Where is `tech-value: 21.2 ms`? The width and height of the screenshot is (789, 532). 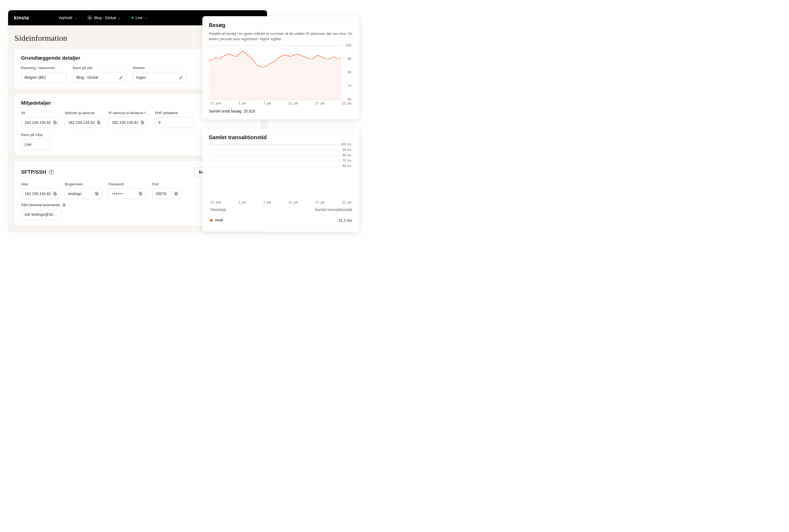 tech-value: 21.2 ms is located at coordinates (345, 221).